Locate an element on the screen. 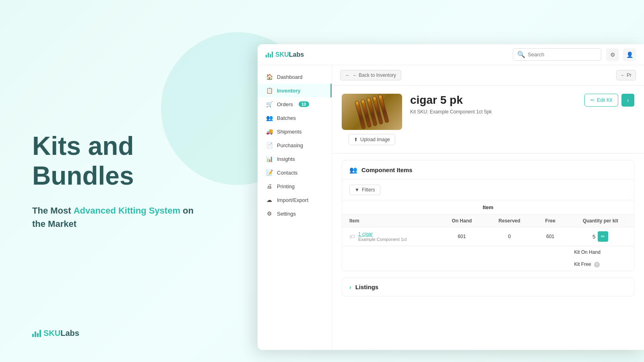 This screenshot has height=362, width=644. item-link: 1 cigar is located at coordinates (365, 234).